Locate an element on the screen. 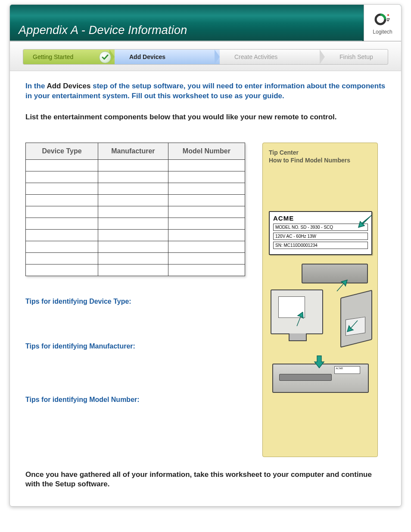  step-getting-started: Getting Started is located at coordinates (69, 57).